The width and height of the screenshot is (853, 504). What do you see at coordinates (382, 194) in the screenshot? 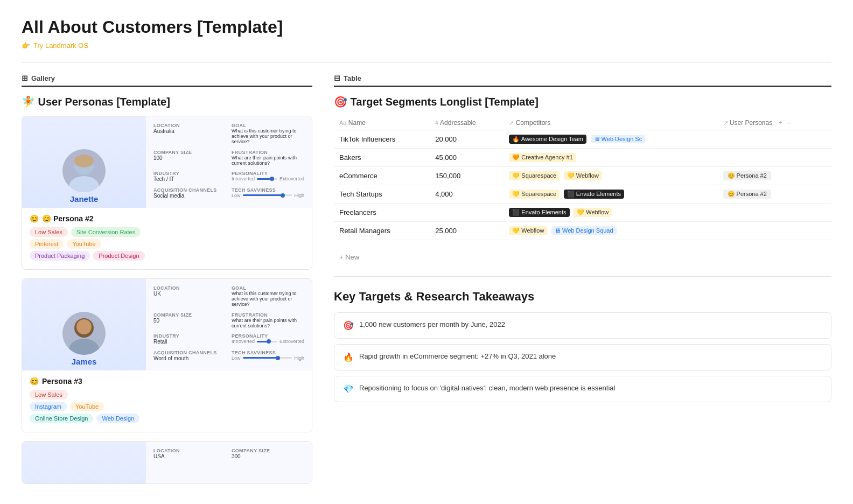
I see `cell-name-tech: Tech Startups` at bounding box center [382, 194].